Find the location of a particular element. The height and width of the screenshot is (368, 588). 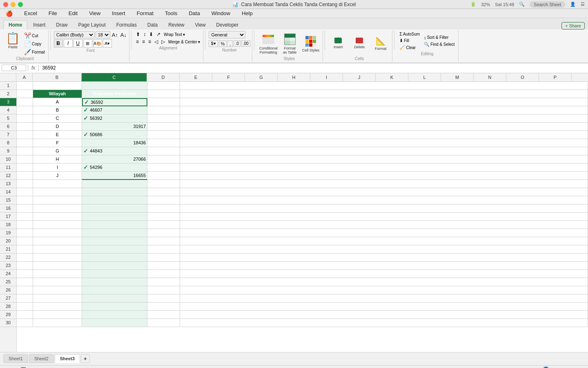

formula-input is located at coordinates (314, 68).